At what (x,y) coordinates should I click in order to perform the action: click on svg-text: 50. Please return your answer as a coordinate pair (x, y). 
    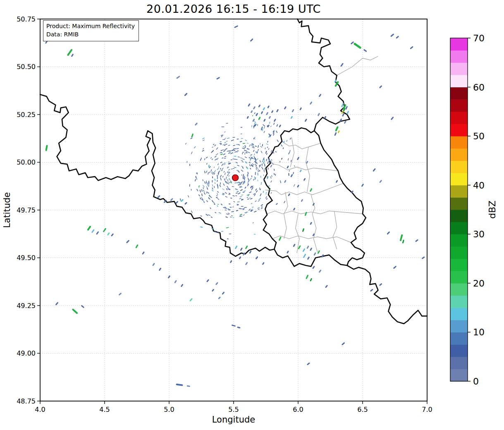
    Looking at the image, I should click on (479, 136).